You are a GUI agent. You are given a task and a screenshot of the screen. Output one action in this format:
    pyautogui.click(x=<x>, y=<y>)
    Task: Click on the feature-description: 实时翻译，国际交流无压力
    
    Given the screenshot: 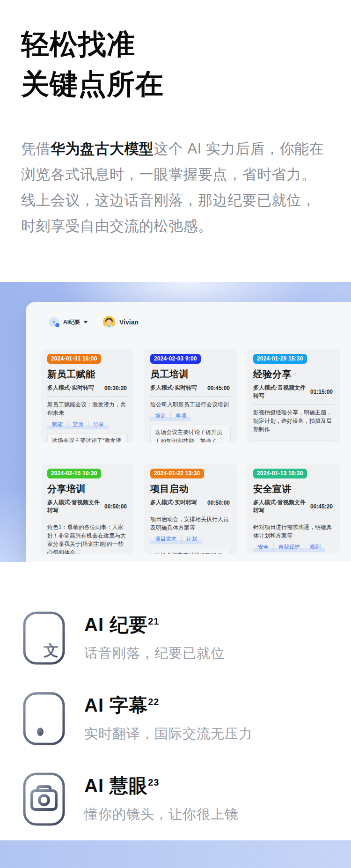 What is the action you would take?
    pyautogui.click(x=168, y=734)
    